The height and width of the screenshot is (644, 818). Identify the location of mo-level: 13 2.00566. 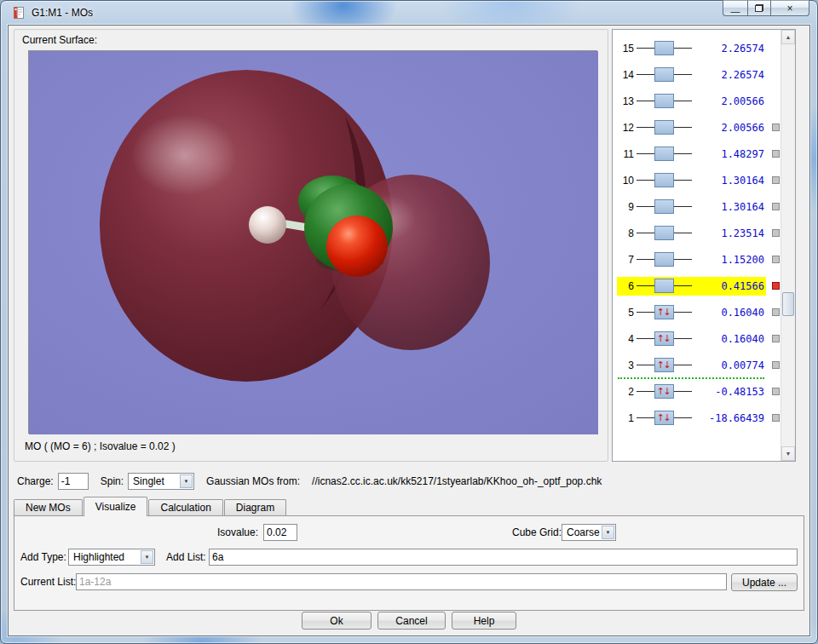
(692, 101).